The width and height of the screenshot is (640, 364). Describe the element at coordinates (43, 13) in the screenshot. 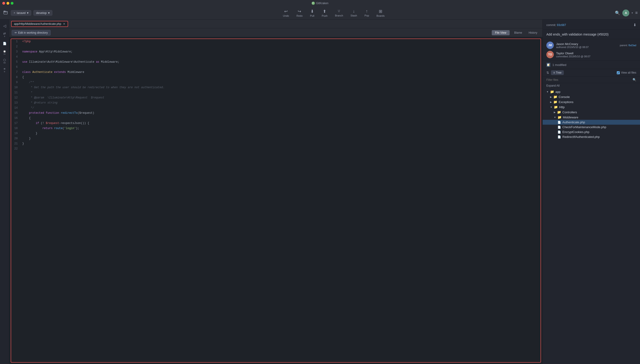

I see `branch-tab: develop ▾` at that location.